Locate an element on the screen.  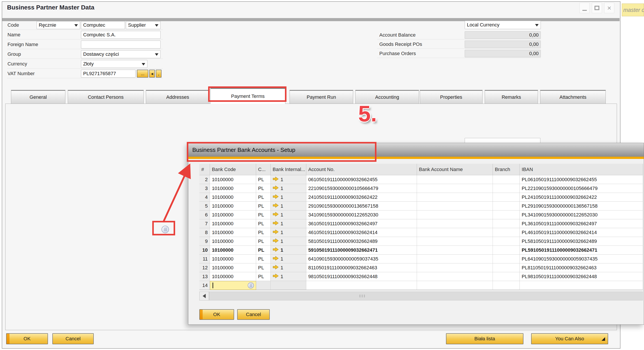
table-cell: 22109015930000000105666479 is located at coordinates (362, 188).